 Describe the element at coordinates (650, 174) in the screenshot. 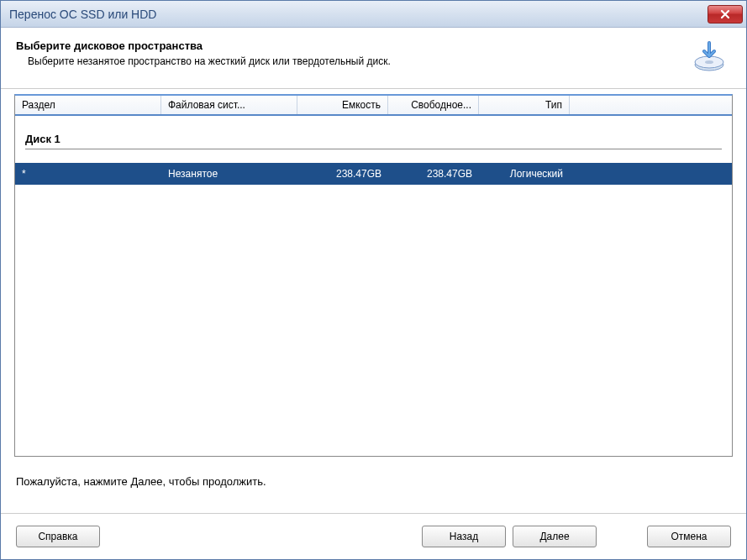

I see `cell-spacer` at that location.